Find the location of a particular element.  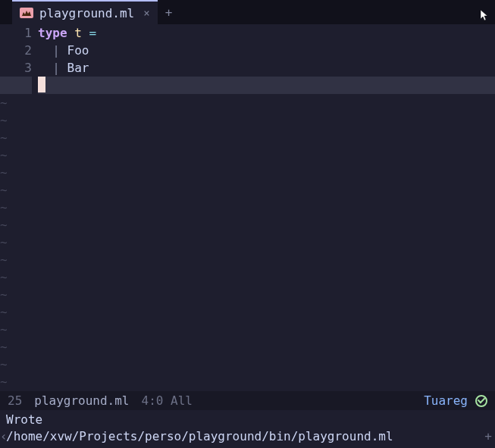

tab-active: playground.ml × is located at coordinates (85, 12).